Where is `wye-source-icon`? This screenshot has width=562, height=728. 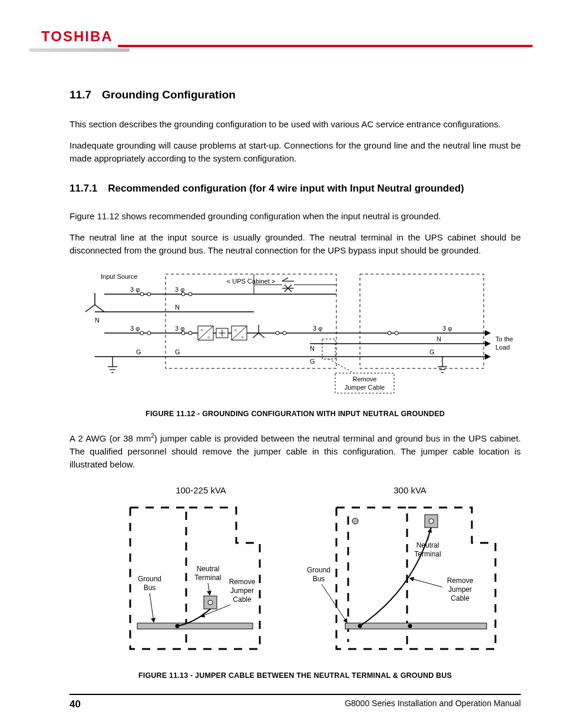
wye-source-icon is located at coordinates (95, 302).